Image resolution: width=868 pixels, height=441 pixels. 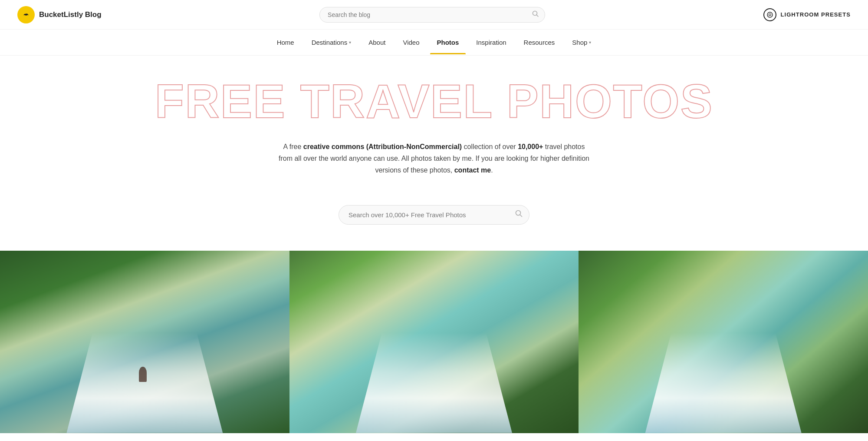 What do you see at coordinates (432, 15) in the screenshot?
I see `header-search-input` at bounding box center [432, 15].